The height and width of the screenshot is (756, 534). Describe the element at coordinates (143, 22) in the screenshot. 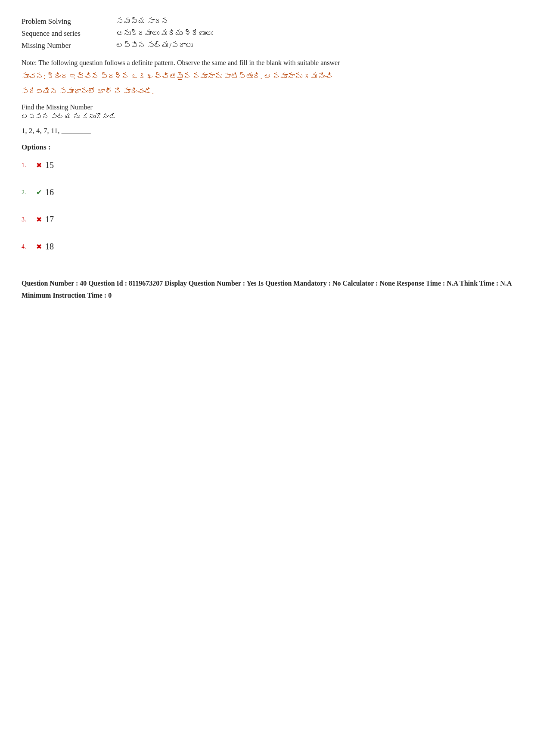

I see `meta-value-1: సమస్య సాదన` at that location.